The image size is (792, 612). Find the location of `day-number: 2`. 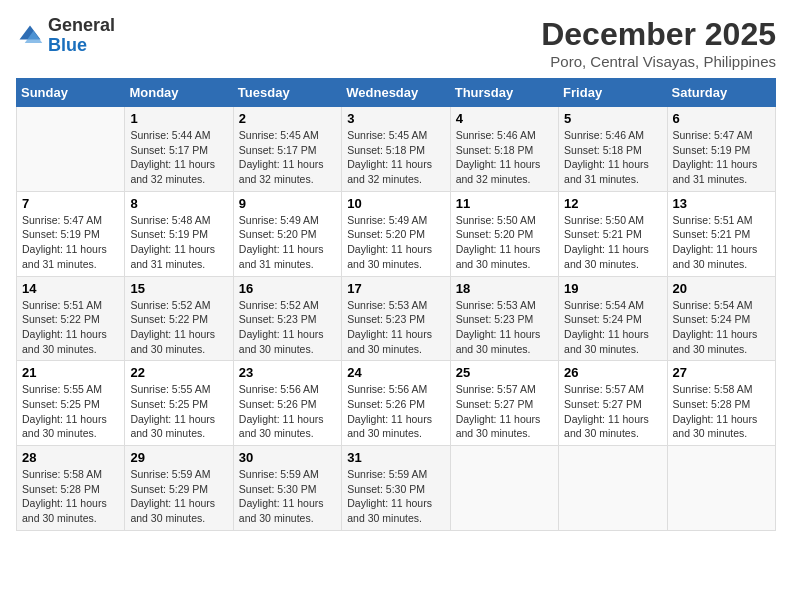

day-number: 2 is located at coordinates (288, 118).